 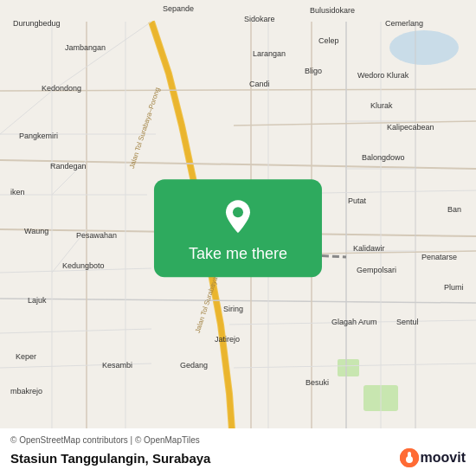 I want to click on moovit-icon, so click(x=409, y=458).